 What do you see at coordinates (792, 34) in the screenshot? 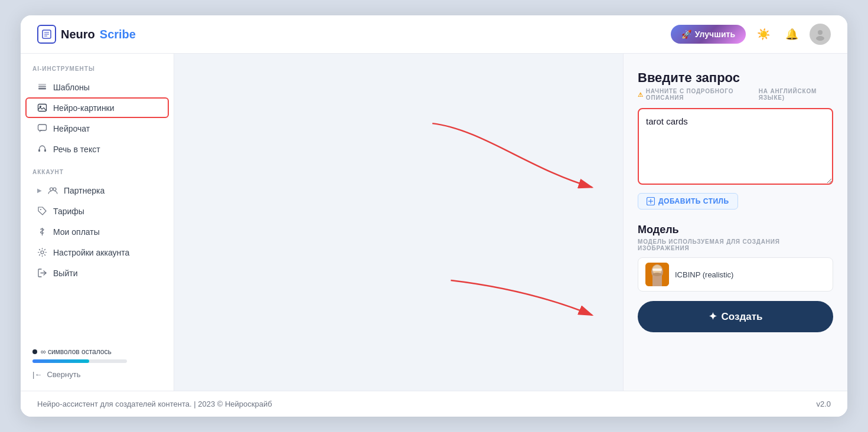
I see `bell-icon: 🔔` at bounding box center [792, 34].